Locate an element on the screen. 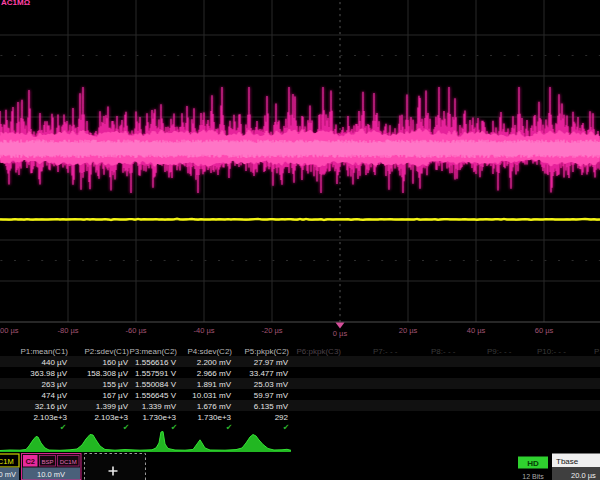 Image resolution: width=600 pixels, height=480 pixels. svg-text: -20 µs is located at coordinates (272, 330).